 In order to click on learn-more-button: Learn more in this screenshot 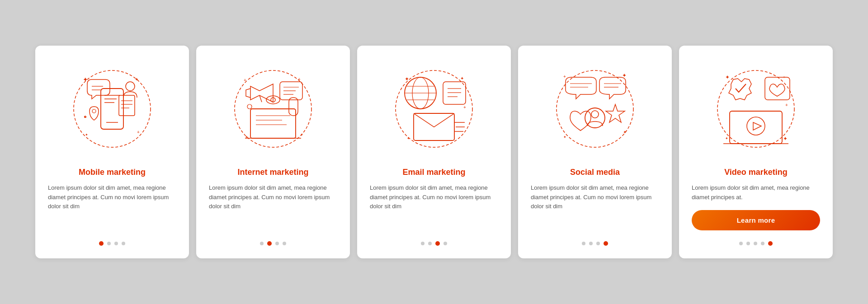, I will do `click(756, 220)`.